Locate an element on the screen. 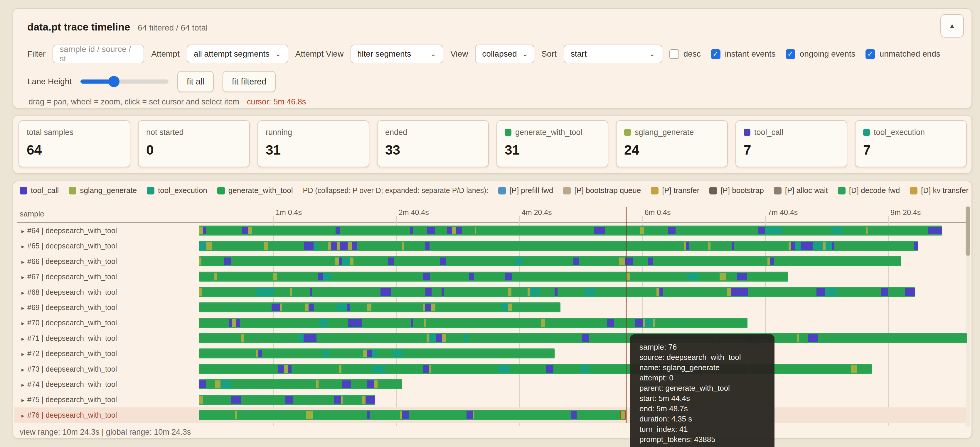 The width and height of the screenshot is (980, 447). tool_execution-swatch-icon is located at coordinates (867, 132).